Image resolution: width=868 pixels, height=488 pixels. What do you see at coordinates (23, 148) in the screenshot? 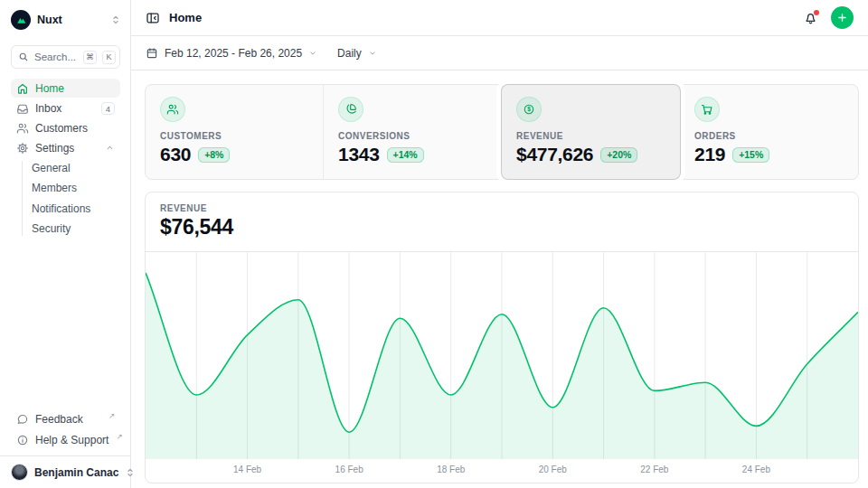
I see `gear-icon` at bounding box center [23, 148].